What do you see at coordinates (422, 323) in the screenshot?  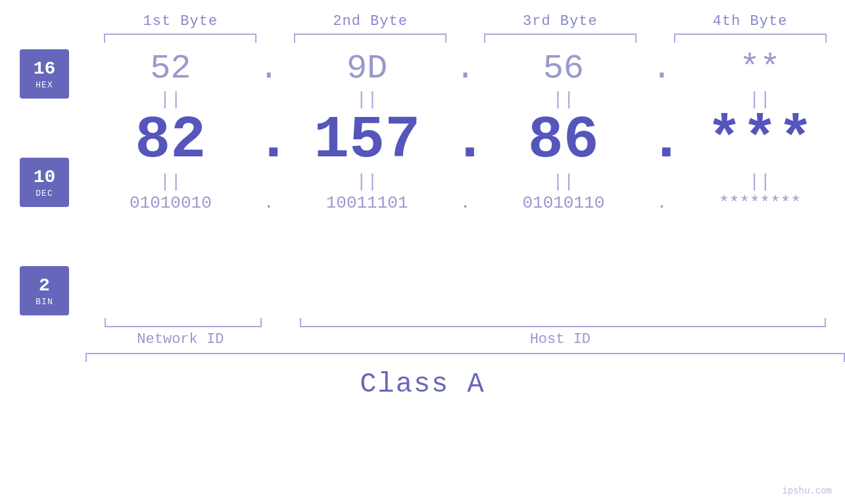 I see `bottom-brackets` at bounding box center [422, 323].